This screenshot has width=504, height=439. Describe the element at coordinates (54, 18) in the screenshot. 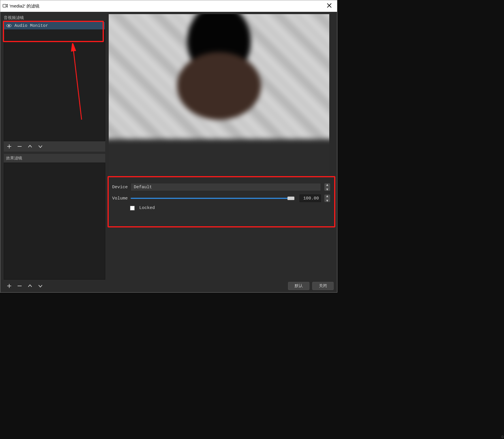

I see `av-filters-label: 音视频滤镜` at that location.